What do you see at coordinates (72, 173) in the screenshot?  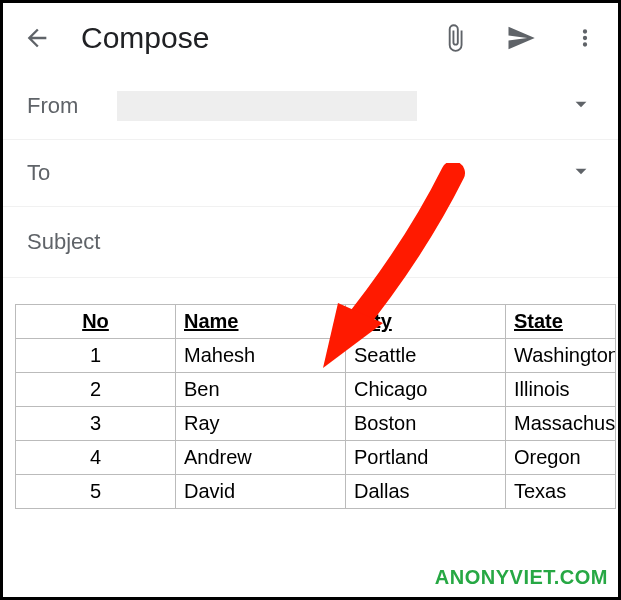 I see `to-label: To` at bounding box center [72, 173].